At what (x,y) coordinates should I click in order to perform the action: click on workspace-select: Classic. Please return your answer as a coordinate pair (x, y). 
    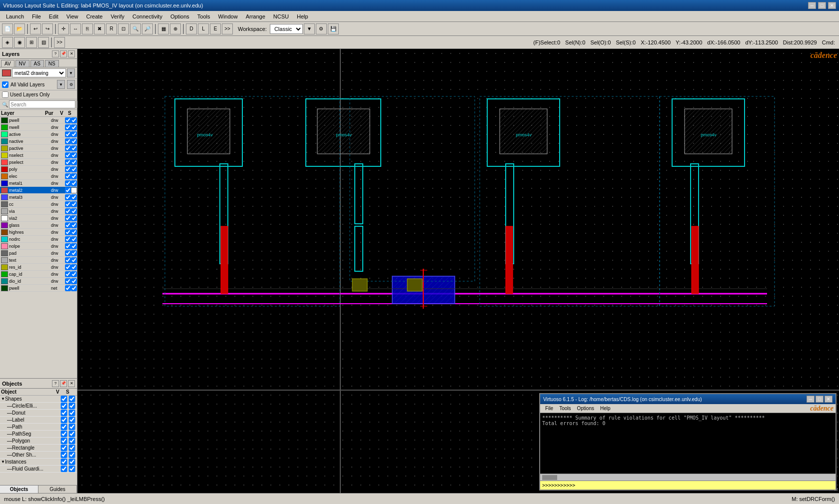
    Looking at the image, I should click on (286, 29).